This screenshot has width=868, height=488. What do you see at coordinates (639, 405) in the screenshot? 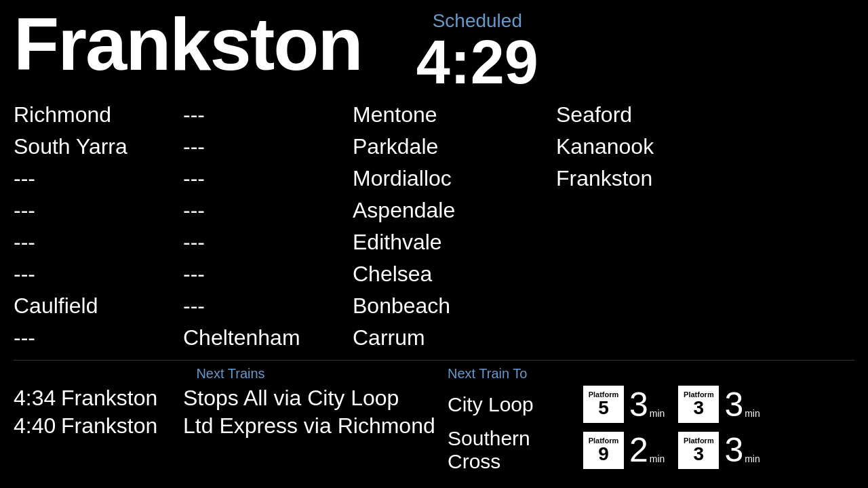
I see `minutes-number: 3` at bounding box center [639, 405].